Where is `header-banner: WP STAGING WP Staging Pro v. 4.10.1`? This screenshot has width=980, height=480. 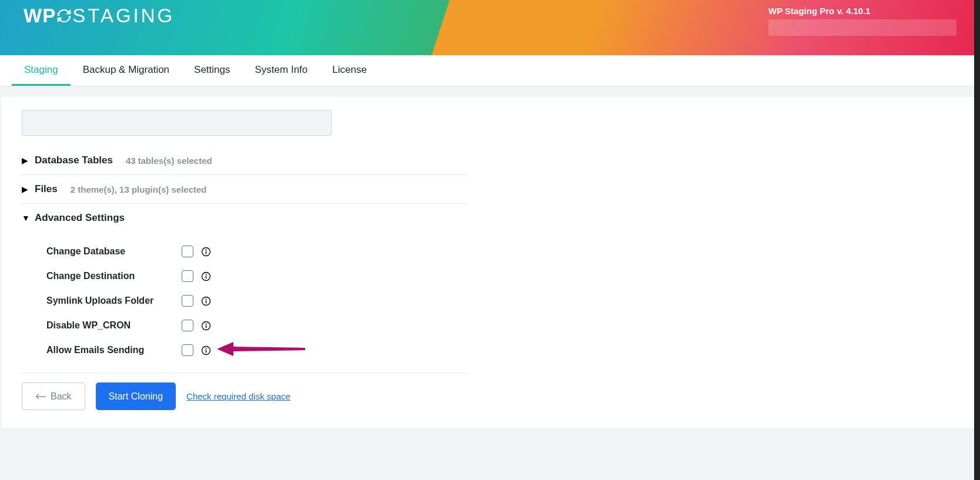
header-banner: WP STAGING WP Staging Pro v. 4.10.1 is located at coordinates (490, 28).